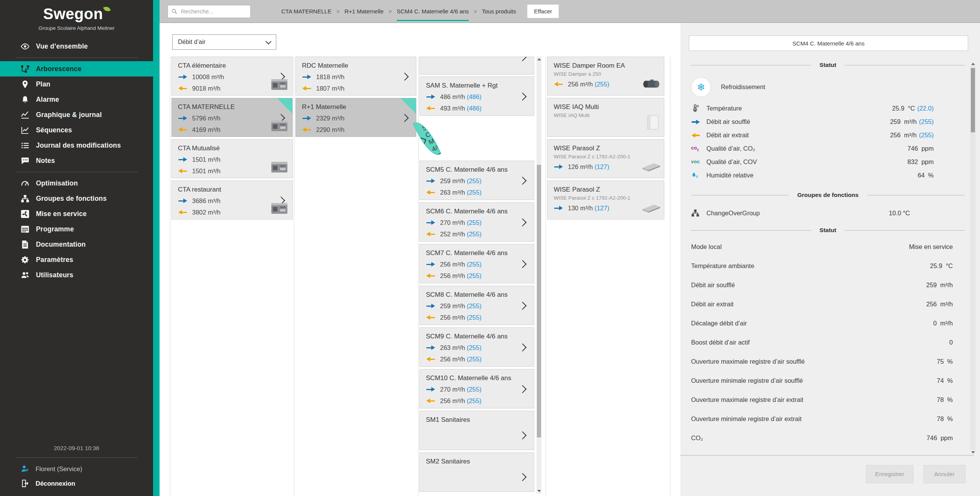  What do you see at coordinates (477, 96) in the screenshot?
I see `card-sam-s-maternelle-rgt: SAM S. Maternelle + Rgt486 m³/h (486)493…` at bounding box center [477, 96].